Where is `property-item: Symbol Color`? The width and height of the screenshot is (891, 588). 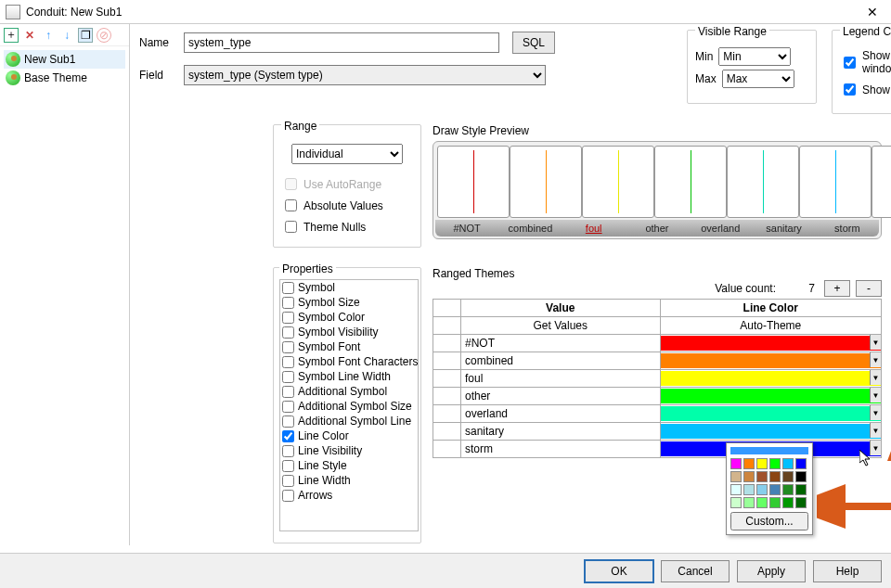 property-item: Symbol Color is located at coordinates (349, 317).